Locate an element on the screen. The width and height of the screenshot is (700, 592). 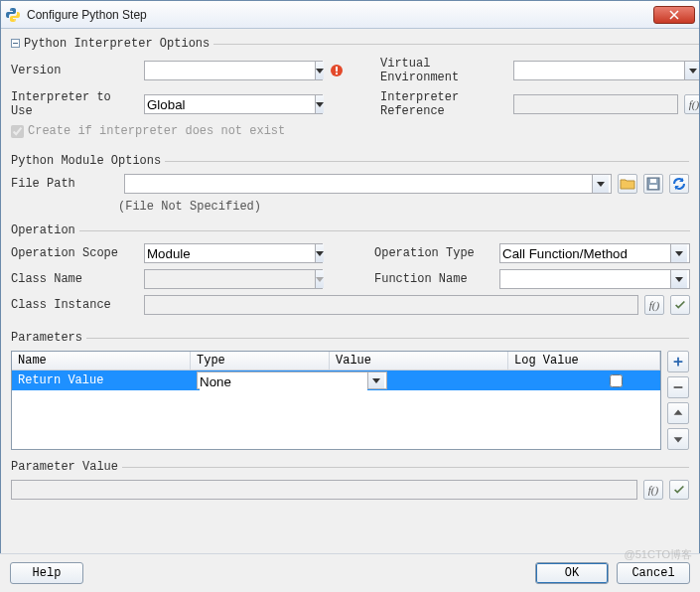
footer: Help OK Cancel is located at coordinates (350, 572).